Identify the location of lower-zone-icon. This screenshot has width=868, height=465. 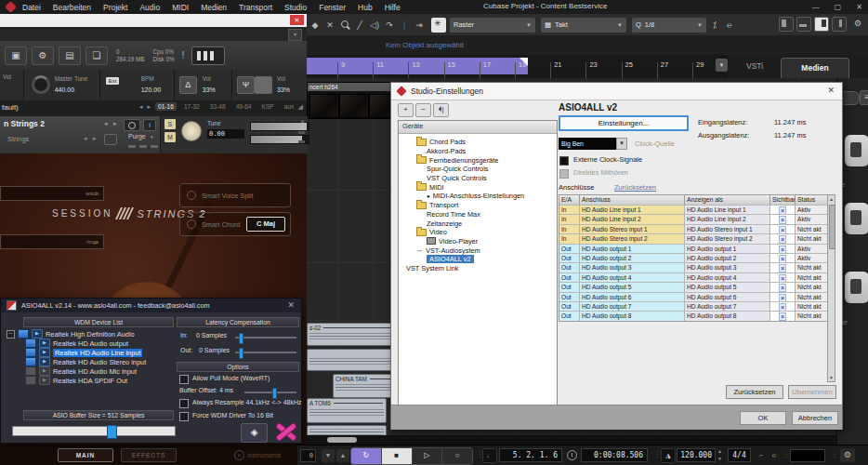
(804, 24).